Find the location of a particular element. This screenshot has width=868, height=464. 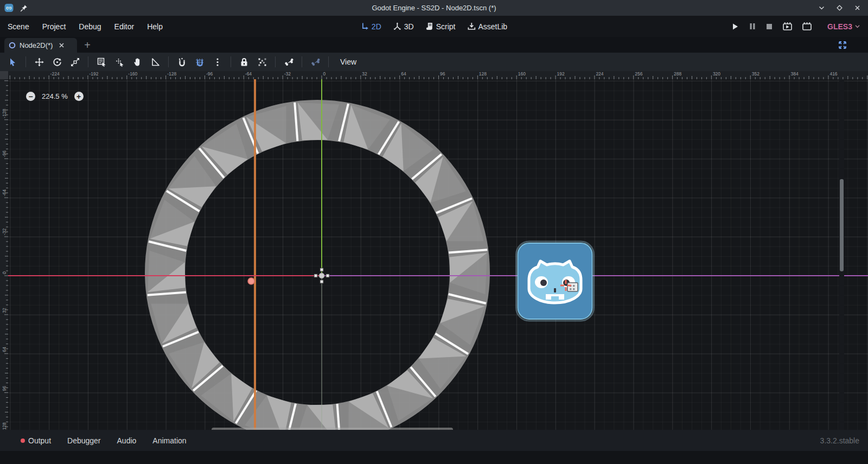

2d-icon is located at coordinates (365, 26).